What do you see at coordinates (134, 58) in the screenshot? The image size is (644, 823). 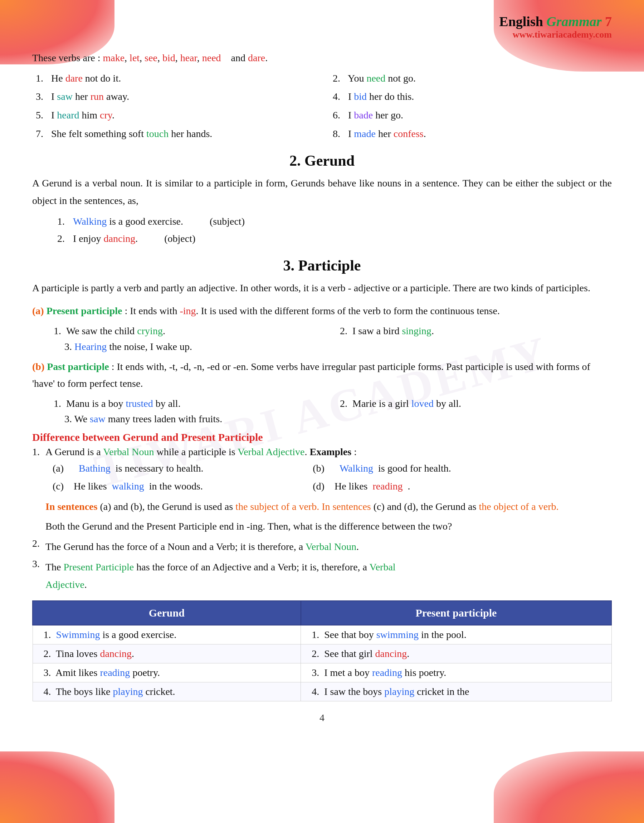 I see `verb-let: let` at bounding box center [134, 58].